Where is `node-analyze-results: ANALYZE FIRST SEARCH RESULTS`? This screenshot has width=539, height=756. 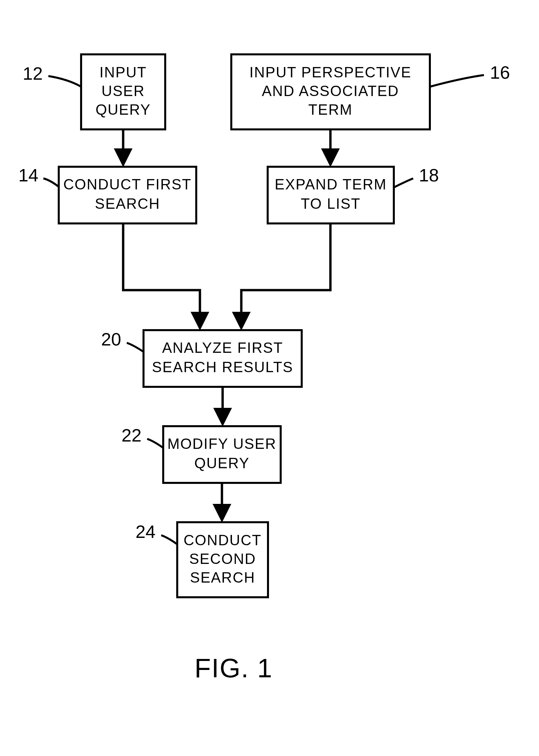
node-analyze-results: ANALYZE FIRST SEARCH RESULTS is located at coordinates (223, 358).